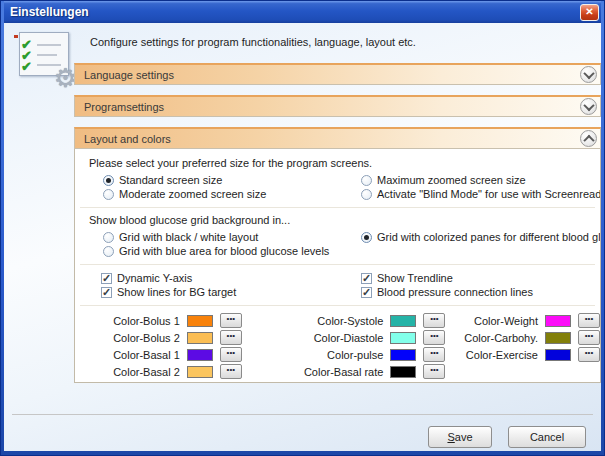 This screenshot has height=456, width=605. What do you see at coordinates (590, 12) in the screenshot?
I see `close-button` at bounding box center [590, 12].